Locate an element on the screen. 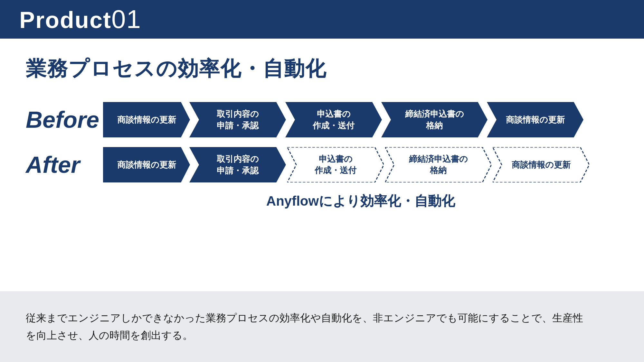  header: Product01 is located at coordinates (322, 19).